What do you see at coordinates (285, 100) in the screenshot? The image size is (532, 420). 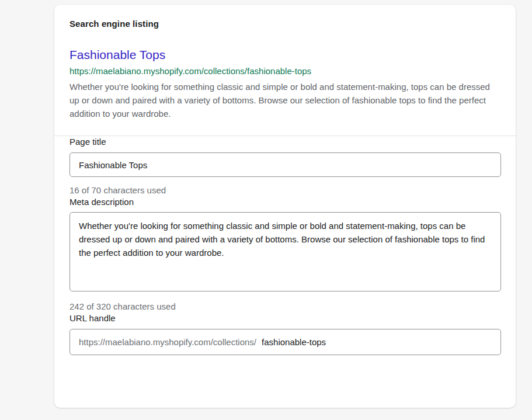 I see `seo-preview-description: Whether you're looking for something cla…` at bounding box center [285, 100].